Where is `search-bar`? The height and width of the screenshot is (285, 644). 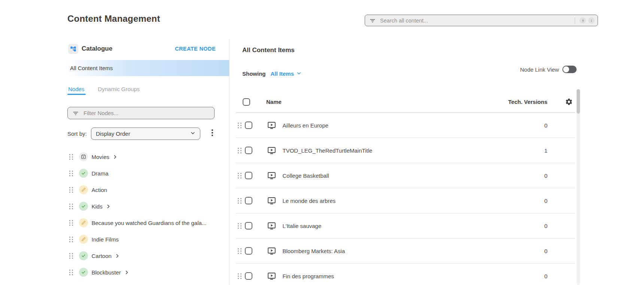 search-bar is located at coordinates (482, 20).